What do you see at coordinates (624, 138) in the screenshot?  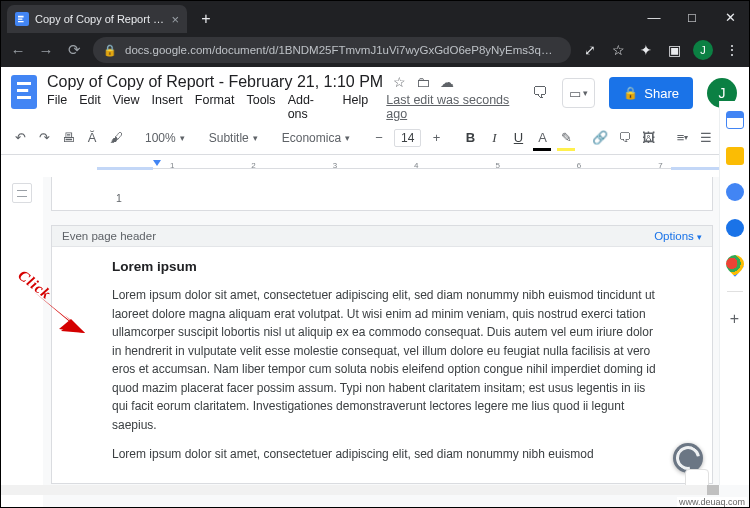 I see `insert-comment-icon: 🗨` at bounding box center [624, 138].